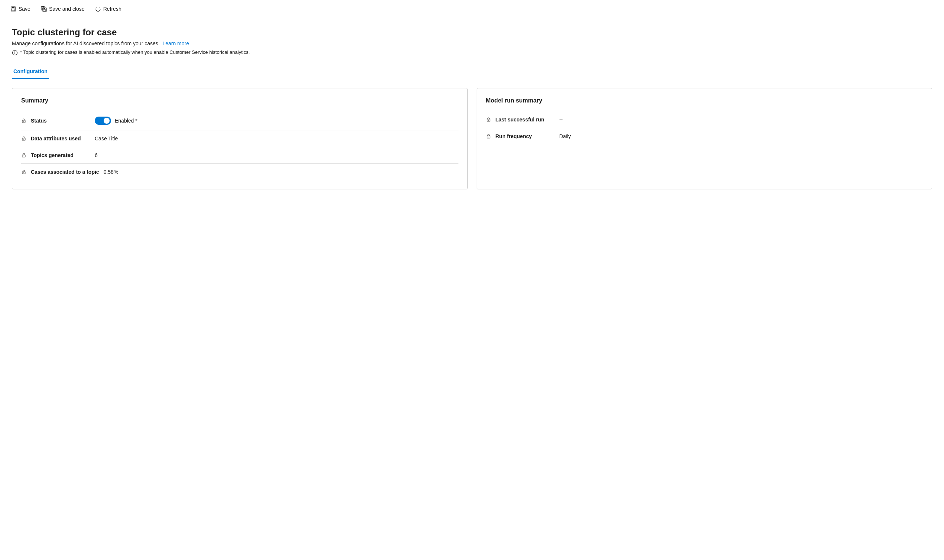 The width and height of the screenshot is (944, 560). What do you see at coordinates (240, 155) in the screenshot?
I see `topics-generated-field-row: Topics generated 6` at bounding box center [240, 155].